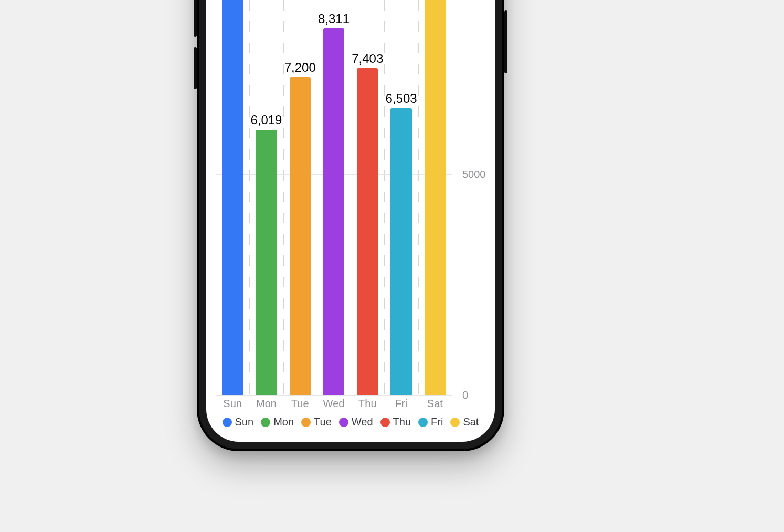 The height and width of the screenshot is (532, 784). I want to click on legend-item-sun: Sun, so click(238, 422).